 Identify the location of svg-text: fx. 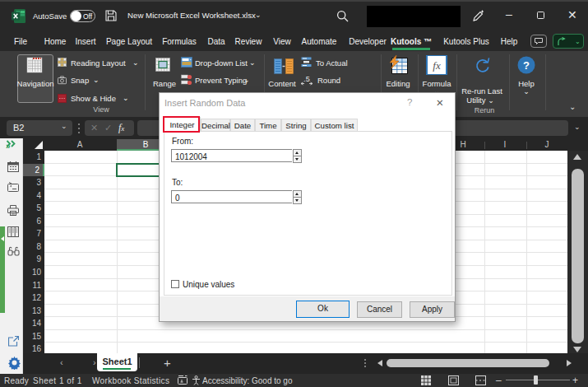
(437, 66).